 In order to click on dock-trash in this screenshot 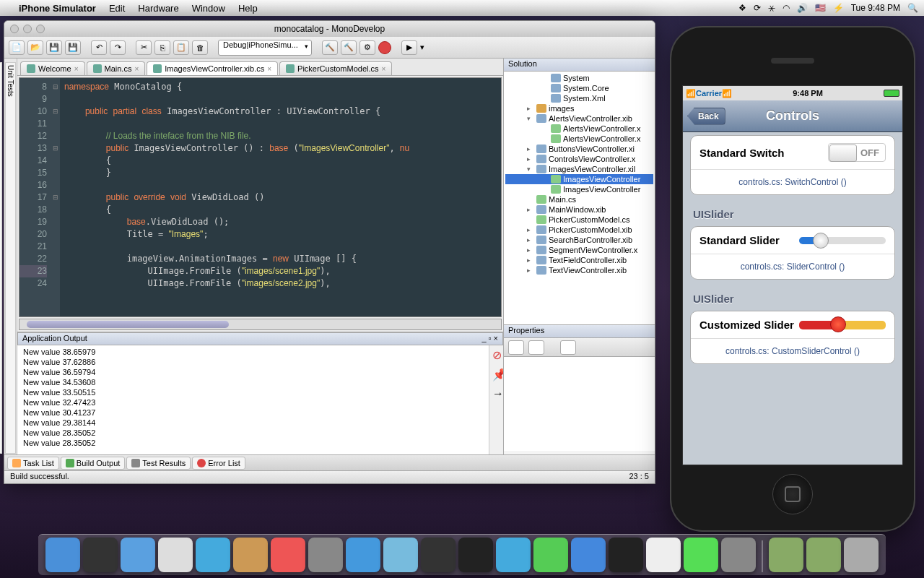, I will do `click(861, 555)`.